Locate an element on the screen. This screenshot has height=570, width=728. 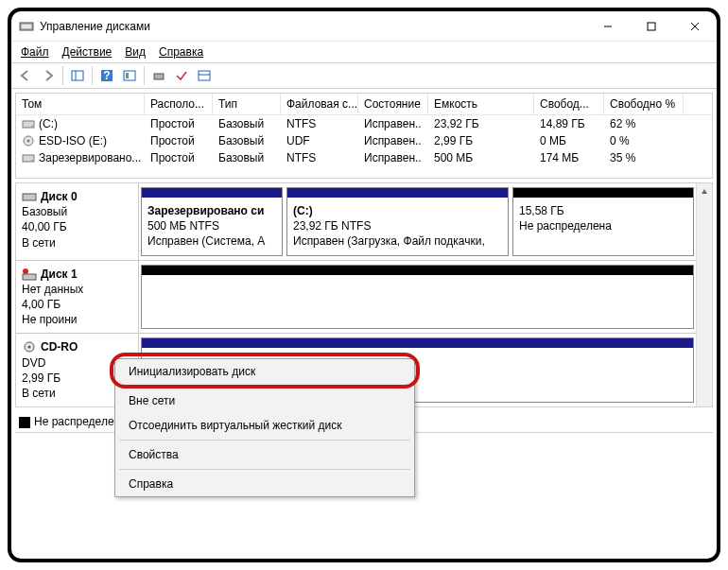
col-percent: Свободно % is located at coordinates (644, 104).